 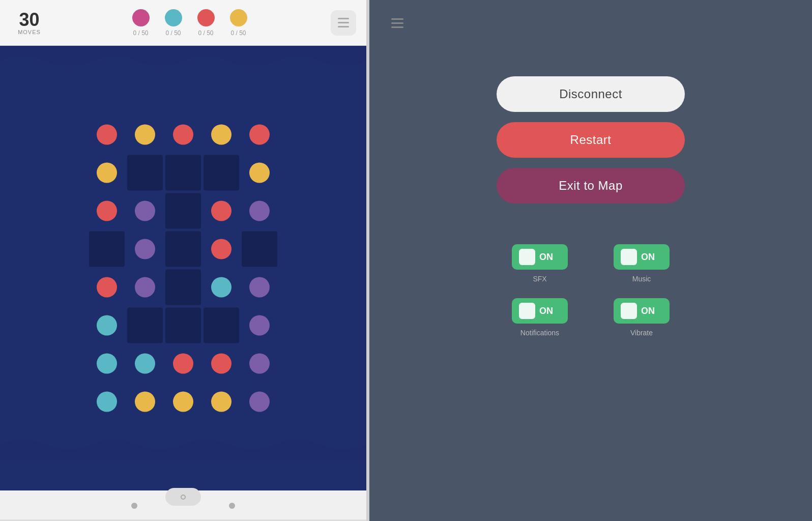 I want to click on sfx-toggle-button: ON, so click(x=540, y=257).